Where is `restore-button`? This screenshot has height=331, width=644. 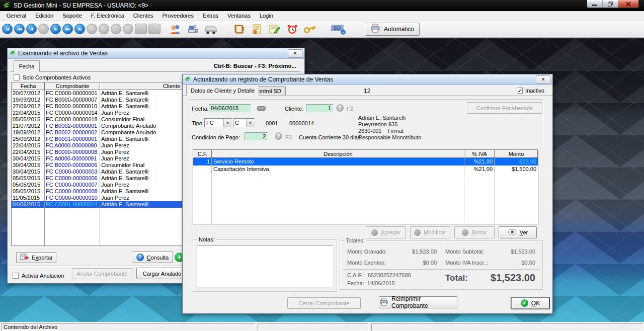 restore-button is located at coordinates (611, 4).